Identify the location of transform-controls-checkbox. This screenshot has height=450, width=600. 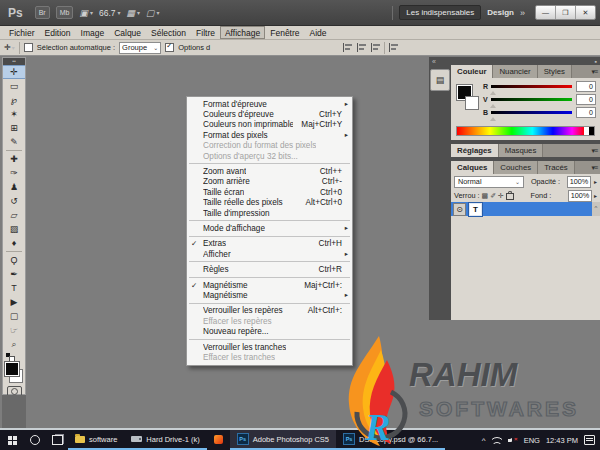
(170, 48).